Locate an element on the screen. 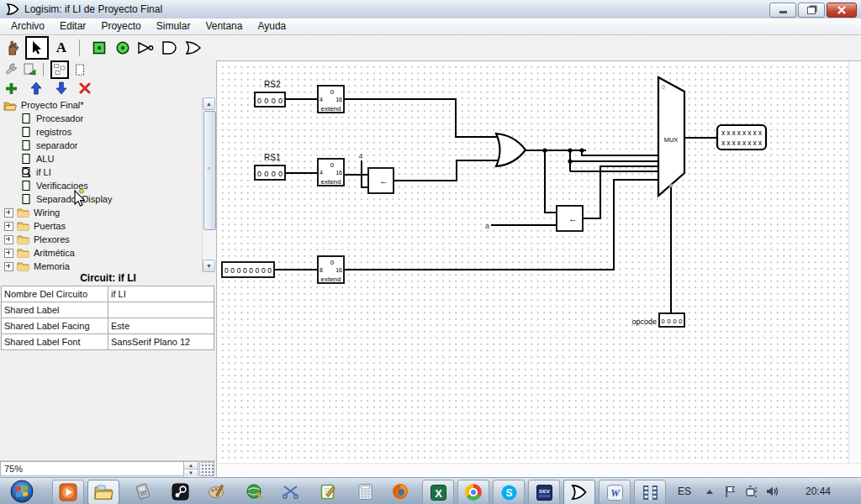  sidebar-item-puertas: Puertas is located at coordinates (35, 226).